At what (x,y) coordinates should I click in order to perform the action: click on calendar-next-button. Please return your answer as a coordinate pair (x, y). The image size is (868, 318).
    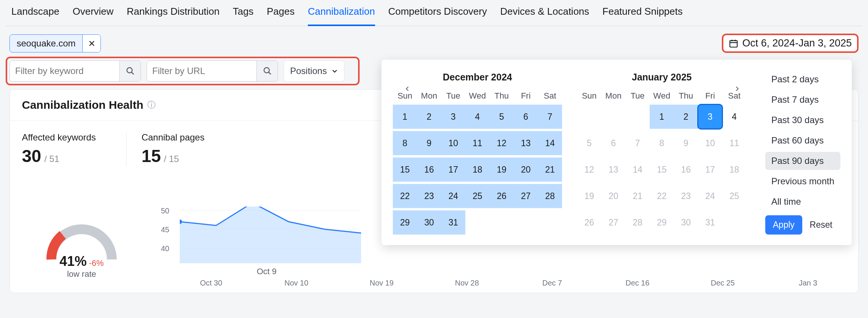
    Looking at the image, I should click on (737, 89).